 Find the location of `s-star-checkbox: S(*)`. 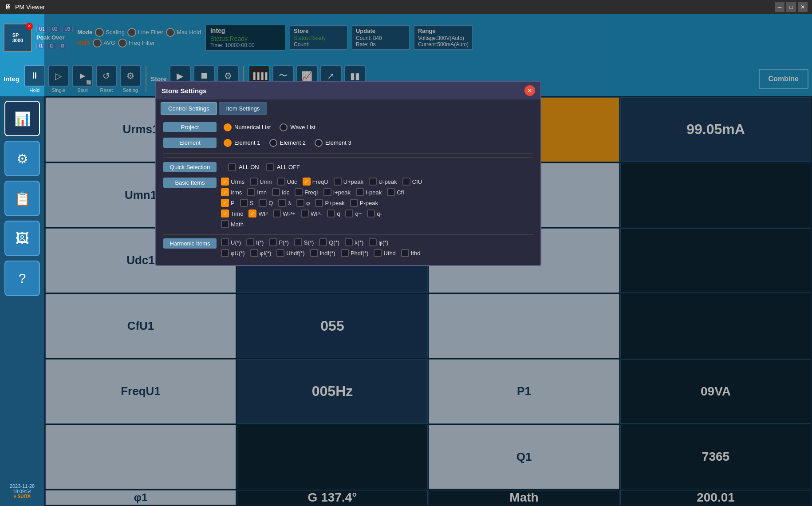

s-star-checkbox: S(*) is located at coordinates (304, 242).